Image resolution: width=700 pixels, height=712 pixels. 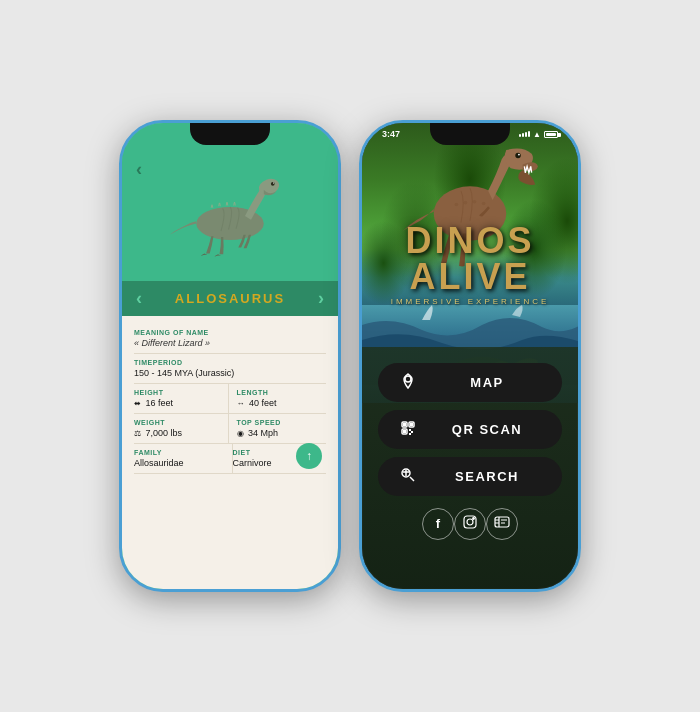 I want to click on dinos-alive-logo: DINOS ALIVE IMMERSIVE EXPERIENCE, so click(x=470, y=264).